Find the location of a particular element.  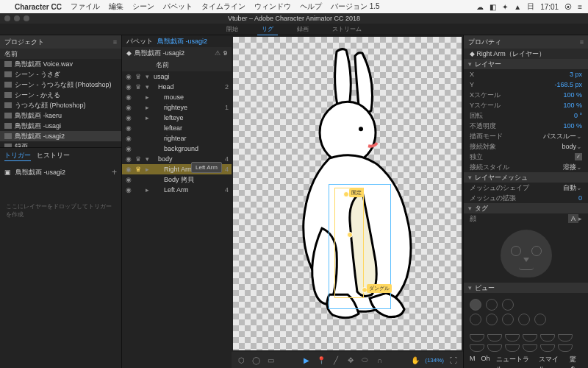

attach-style-select: 溶接 is located at coordinates (570, 168).